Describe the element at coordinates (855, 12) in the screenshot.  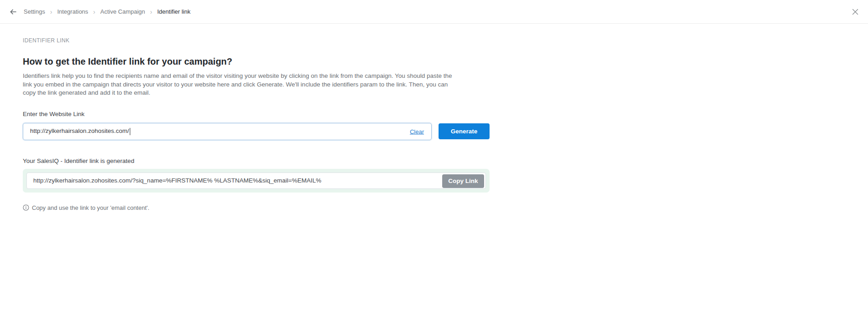
I see `close-icon` at that location.